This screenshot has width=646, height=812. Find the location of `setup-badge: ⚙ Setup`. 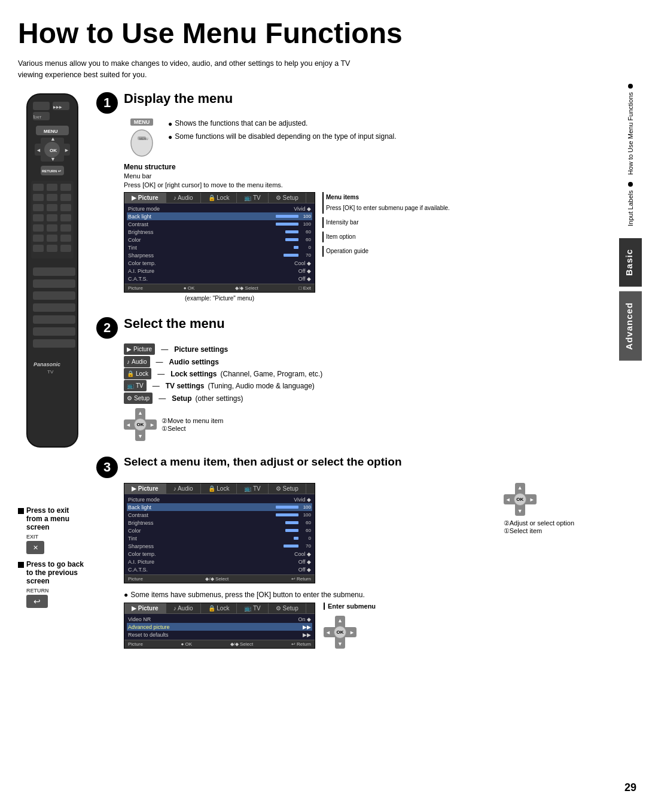

setup-badge: ⚙ Setup is located at coordinates (138, 399).